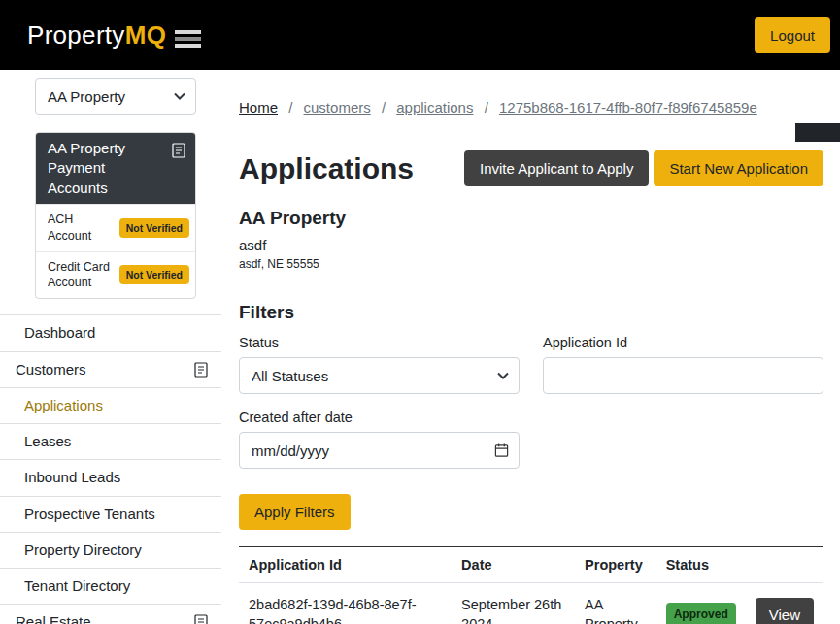 Image resolution: width=840 pixels, height=624 pixels. What do you see at coordinates (684, 376) in the screenshot?
I see `application-id-input` at bounding box center [684, 376].